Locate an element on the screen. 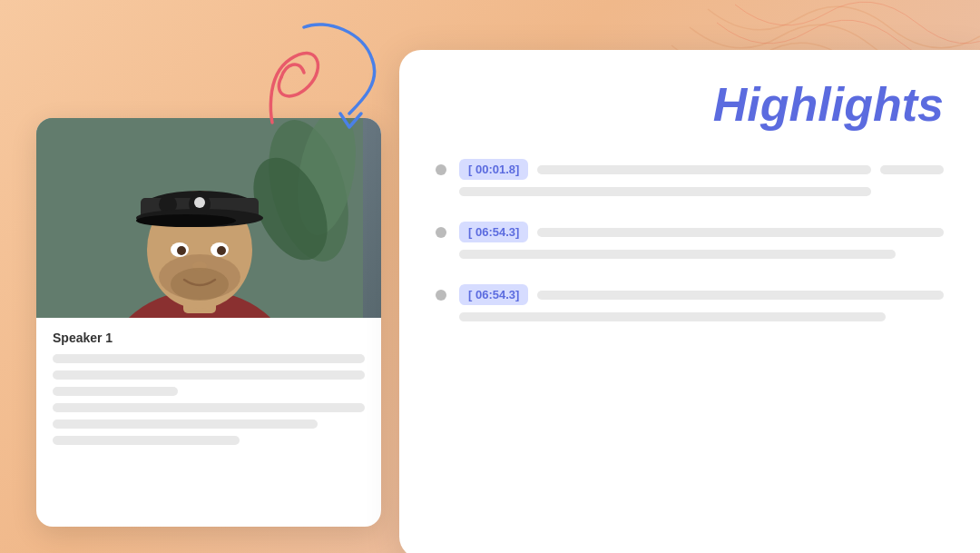  timestamp-2: [ 06:54.3] is located at coordinates (494, 232).